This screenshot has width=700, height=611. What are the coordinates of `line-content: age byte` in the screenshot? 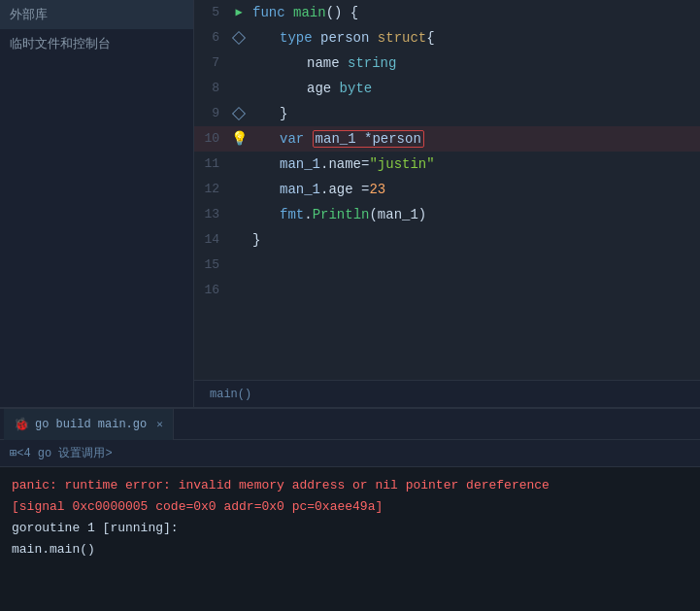 It's located at (474, 88).